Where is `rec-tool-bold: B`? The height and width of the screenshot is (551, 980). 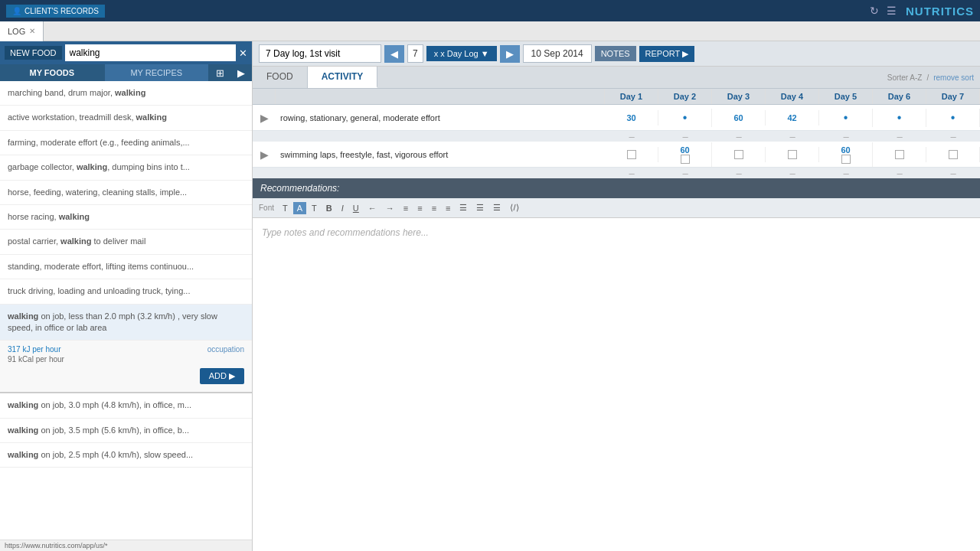 rec-tool-bold: B is located at coordinates (329, 208).